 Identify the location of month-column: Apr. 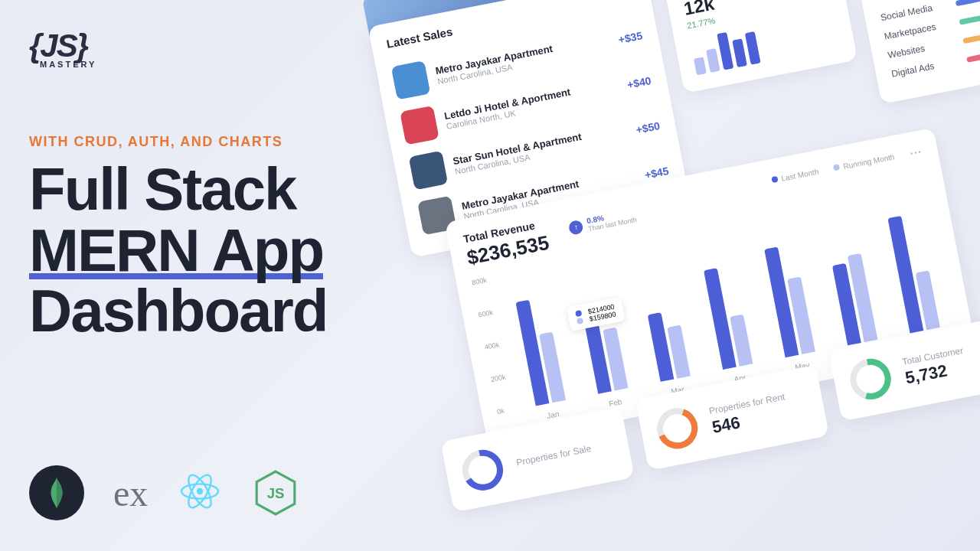
(726, 308).